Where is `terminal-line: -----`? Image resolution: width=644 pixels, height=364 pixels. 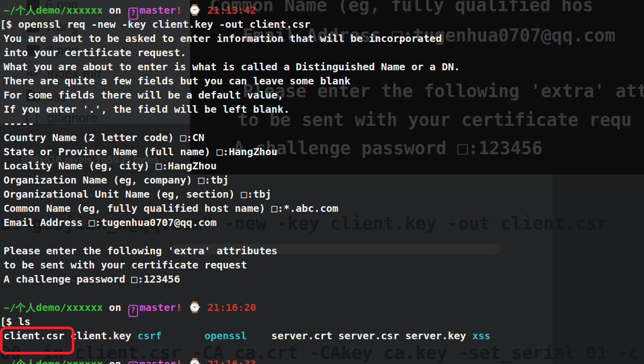 terminal-line: ----- is located at coordinates (19, 123).